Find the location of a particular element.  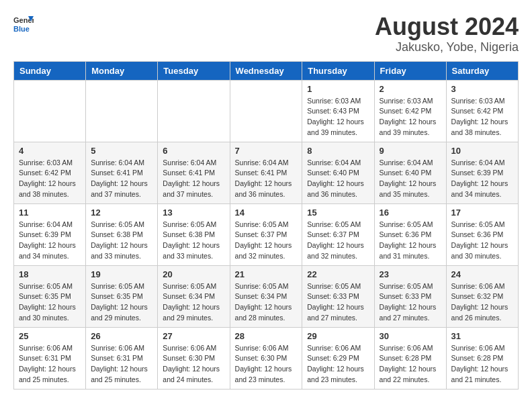

calendar-day-11: 11Sunrise: 6:04 AM Sunset: 6:39 PM Dayli… is located at coordinates (50, 234).